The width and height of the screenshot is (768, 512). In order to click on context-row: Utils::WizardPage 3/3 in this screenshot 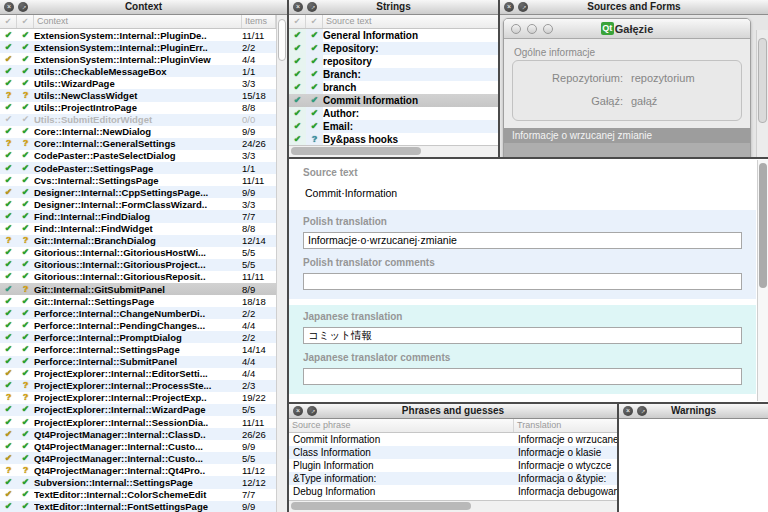, I will do `click(138, 83)`.